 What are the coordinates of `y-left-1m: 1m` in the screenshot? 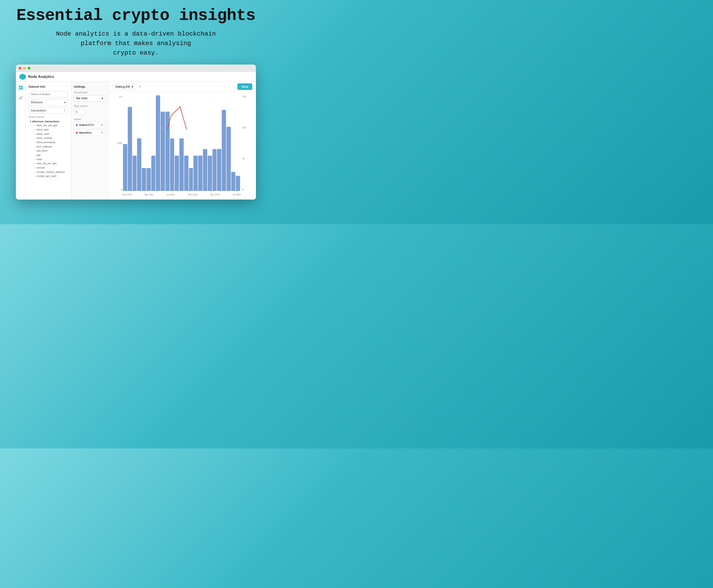 It's located at (121, 97).